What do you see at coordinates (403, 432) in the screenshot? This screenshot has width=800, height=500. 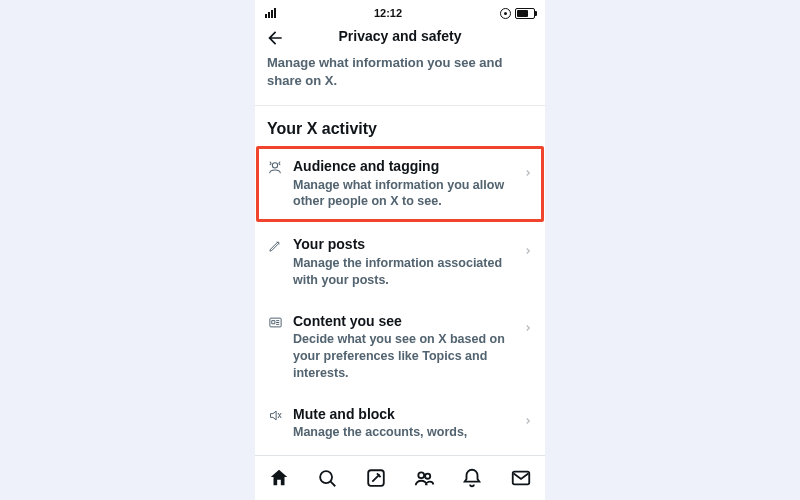 I see `item-desc: Manage the accounts, words,` at bounding box center [403, 432].